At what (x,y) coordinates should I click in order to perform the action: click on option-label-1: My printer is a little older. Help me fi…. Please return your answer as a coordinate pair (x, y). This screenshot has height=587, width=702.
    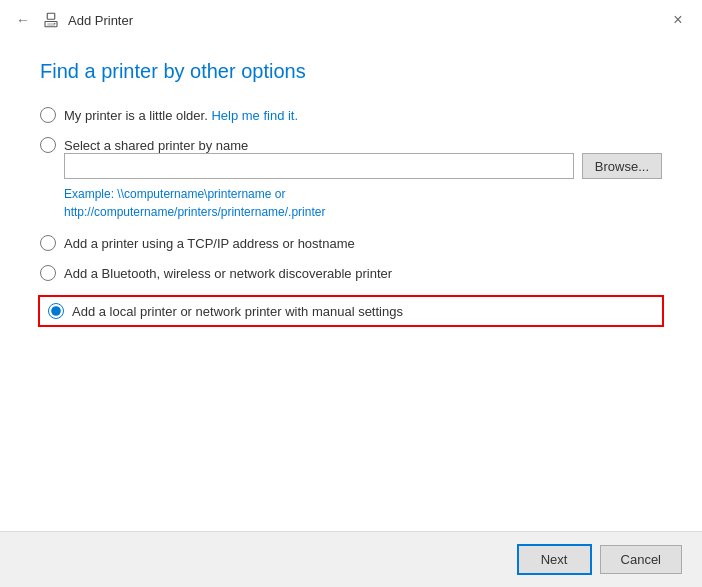
    Looking at the image, I should click on (181, 116).